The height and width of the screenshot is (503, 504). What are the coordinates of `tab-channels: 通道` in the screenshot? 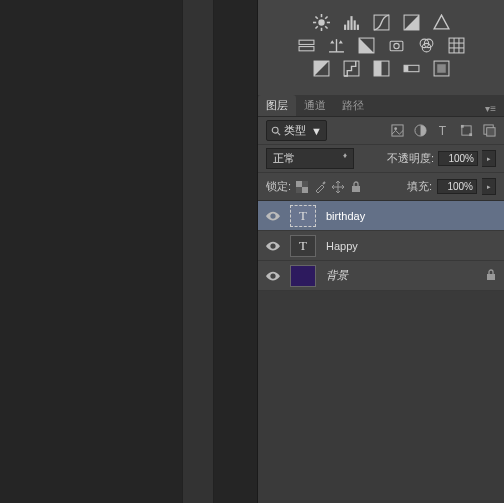 It's located at (315, 106).